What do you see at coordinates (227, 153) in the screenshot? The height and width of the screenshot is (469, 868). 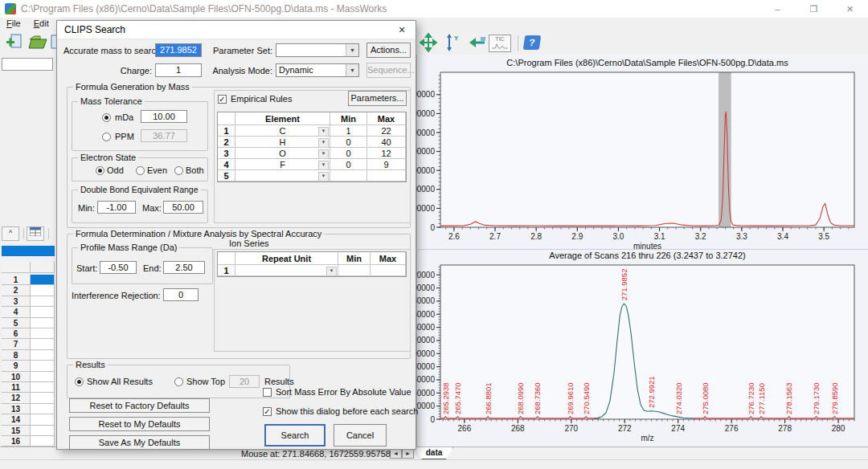 I see `row-number-cell: 3` at bounding box center [227, 153].